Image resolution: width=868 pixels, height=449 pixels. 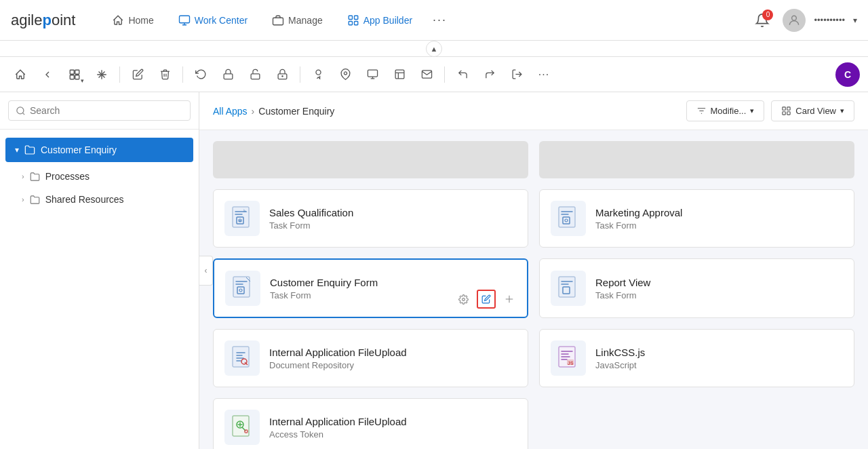 I want to click on toolbar-back-btn, so click(x=47, y=75).